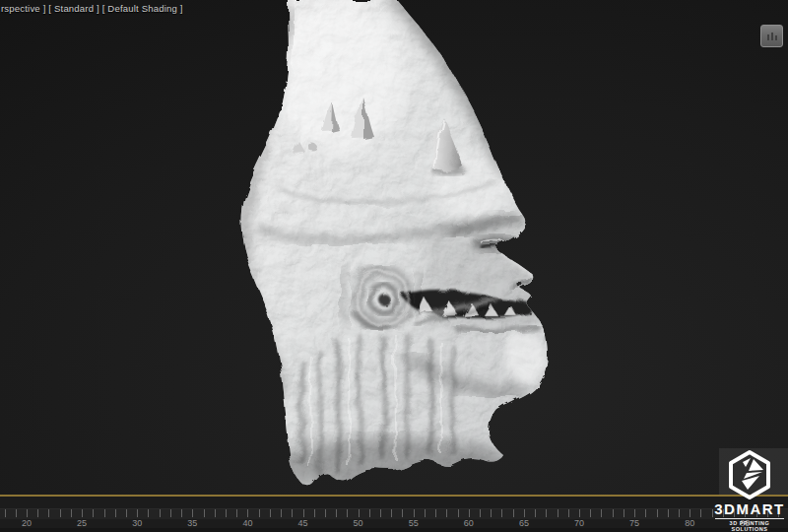 This screenshot has width=788, height=532. I want to click on timeline-frame-label: 80, so click(690, 523).